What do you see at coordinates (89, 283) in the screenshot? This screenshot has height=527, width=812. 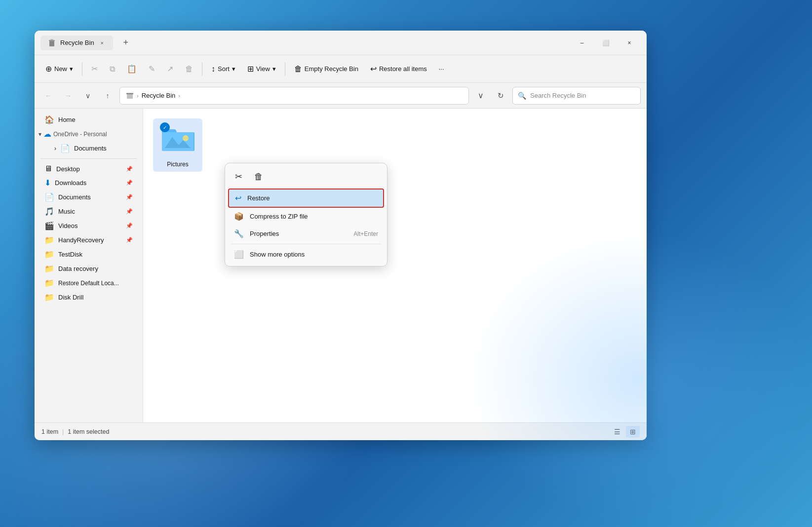 I see `sidebar-item-restoredefault: 📁 Restore Default Loca...` at bounding box center [89, 283].